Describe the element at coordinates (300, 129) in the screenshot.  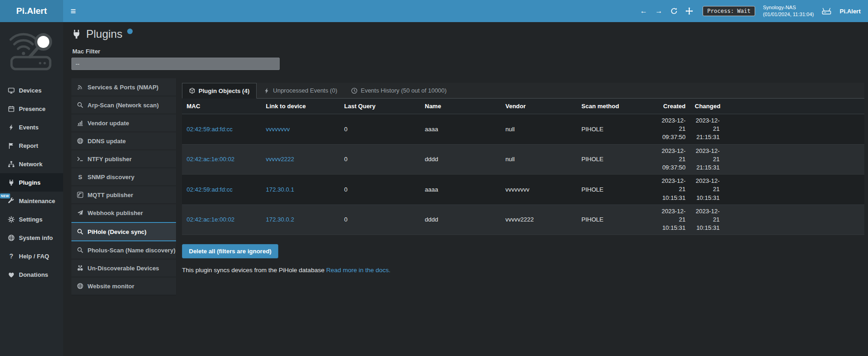
I see `cell-link: vvvvvvvv` at that location.